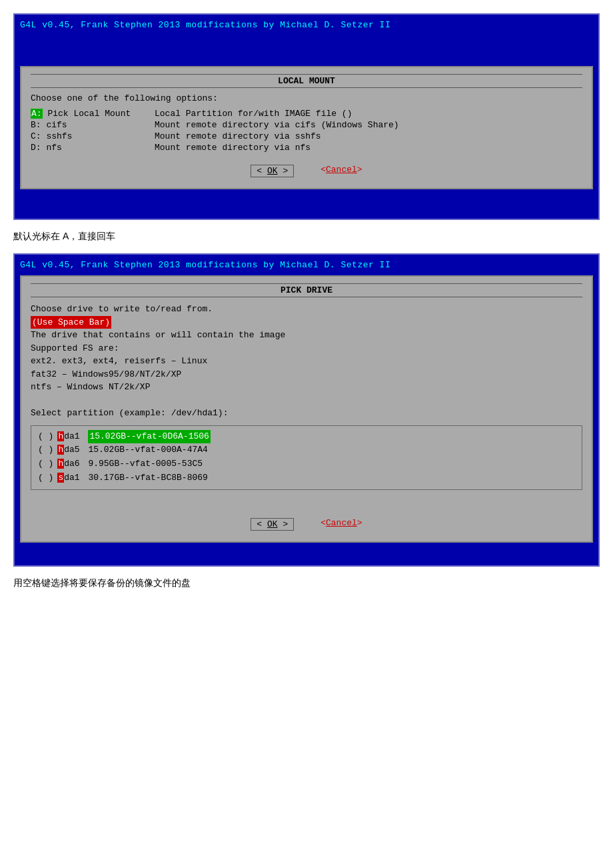  What do you see at coordinates (368, 148) in the screenshot?
I see `option-d-desc: Mount remote directory via nfs` at bounding box center [368, 148].